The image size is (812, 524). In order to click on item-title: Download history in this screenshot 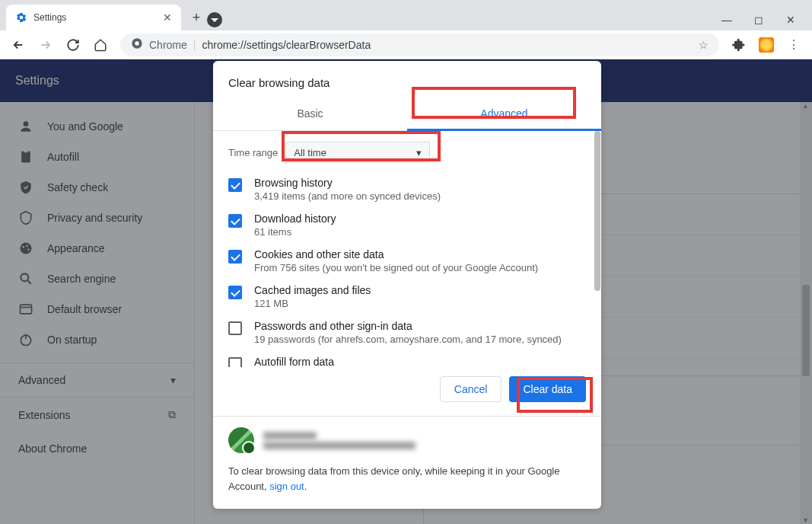, I will do `click(295, 219)`.